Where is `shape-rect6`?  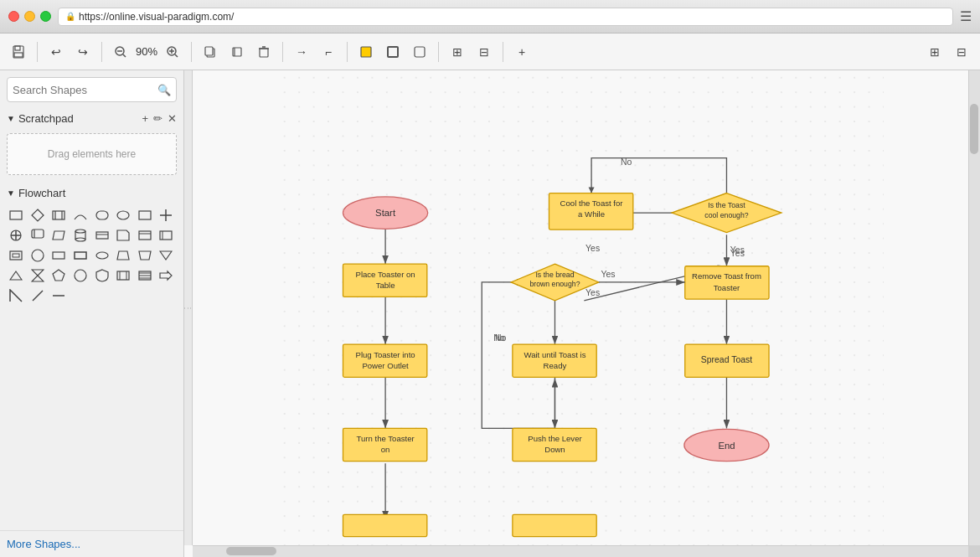 shape-rect6 is located at coordinates (59, 255).